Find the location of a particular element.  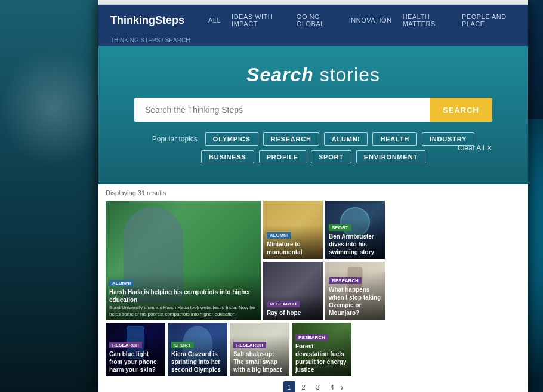

card-title: Can blue light from your phone harm your… is located at coordinates (135, 362).